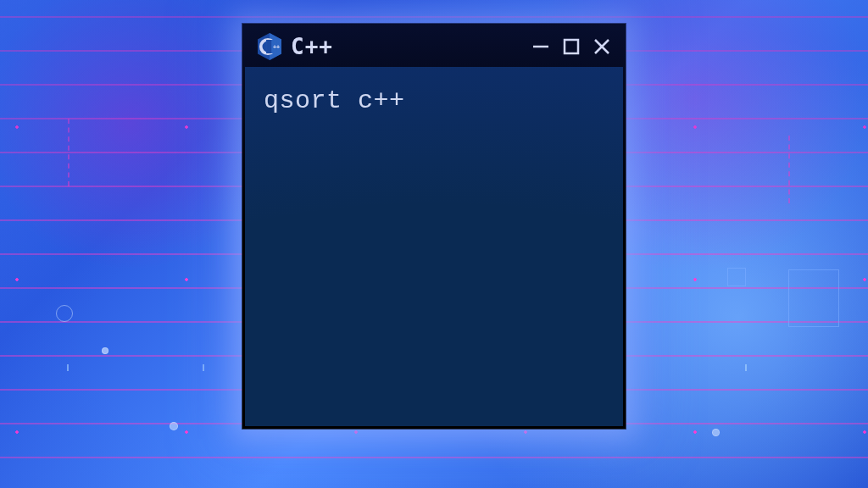  What do you see at coordinates (434, 47) in the screenshot?
I see `titlebar: ++ C++` at bounding box center [434, 47].